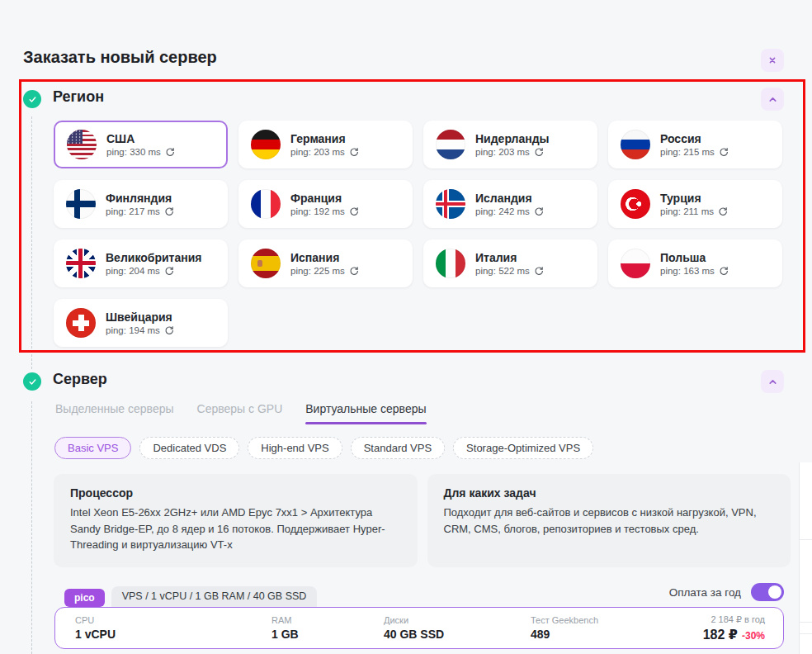 The width and height of the screenshot is (812, 654). What do you see at coordinates (609, 520) in the screenshot?
I see `info-card: Для каких задач Подходит для веб-сайтов …` at bounding box center [609, 520].